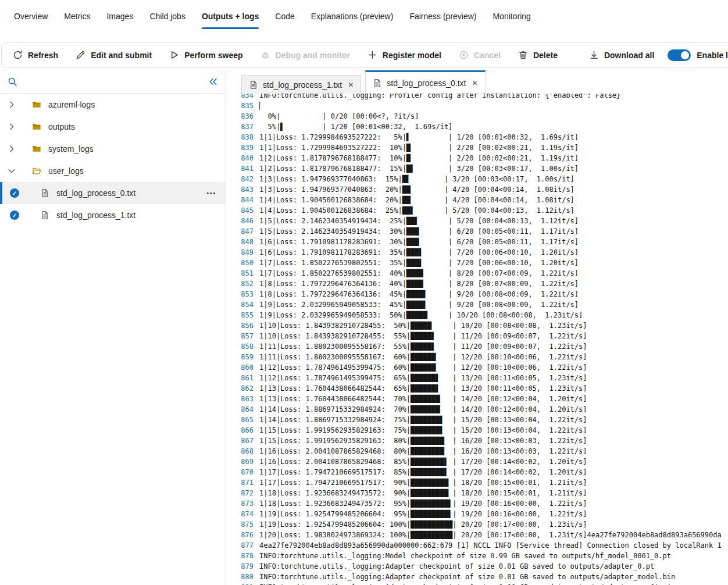  What do you see at coordinates (113, 171) in the screenshot?
I see `tree-item: user_logs` at bounding box center [113, 171].